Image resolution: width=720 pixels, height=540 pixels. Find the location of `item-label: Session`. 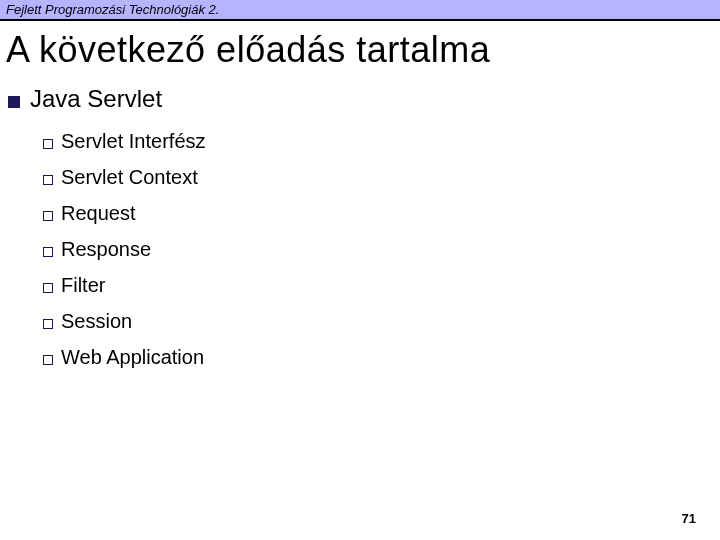

item-label: Session is located at coordinates (96, 321).